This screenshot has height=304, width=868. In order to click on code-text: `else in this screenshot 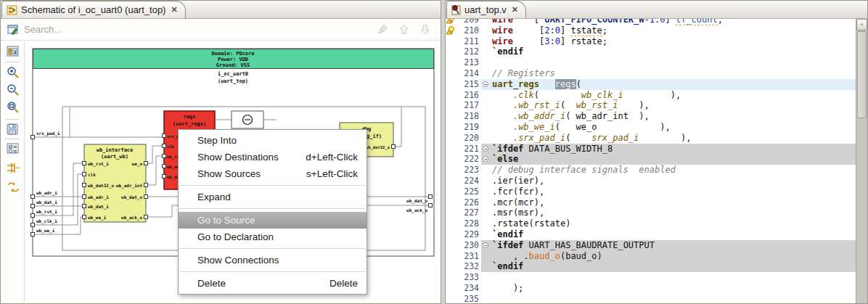, I will do `click(673, 160)`.